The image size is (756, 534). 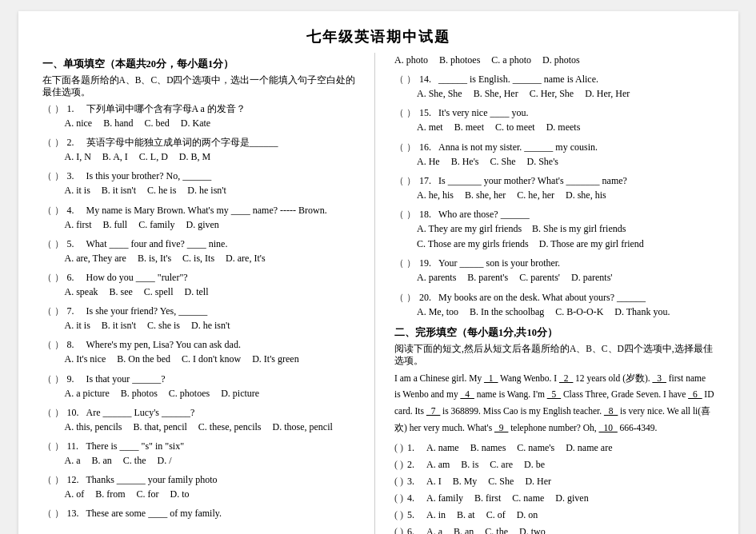 What do you see at coordinates (147, 311) in the screenshot?
I see `q7-text: Is she your friend? Yes, ______` at bounding box center [147, 311].